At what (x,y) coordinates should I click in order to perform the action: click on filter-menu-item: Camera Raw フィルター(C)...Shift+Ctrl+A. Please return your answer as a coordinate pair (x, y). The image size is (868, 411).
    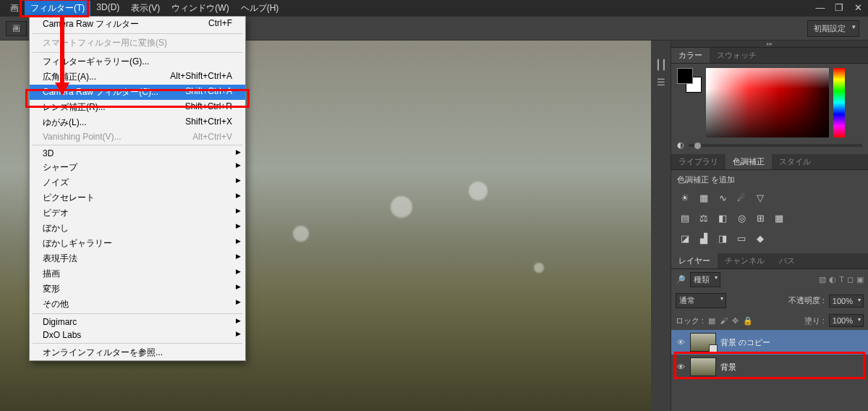
    Looking at the image, I should click on (137, 93).